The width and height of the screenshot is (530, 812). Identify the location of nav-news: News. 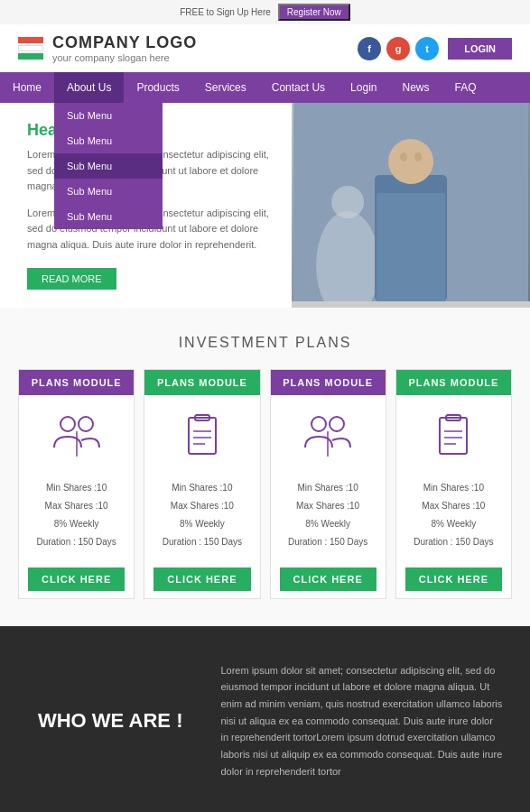
(415, 88).